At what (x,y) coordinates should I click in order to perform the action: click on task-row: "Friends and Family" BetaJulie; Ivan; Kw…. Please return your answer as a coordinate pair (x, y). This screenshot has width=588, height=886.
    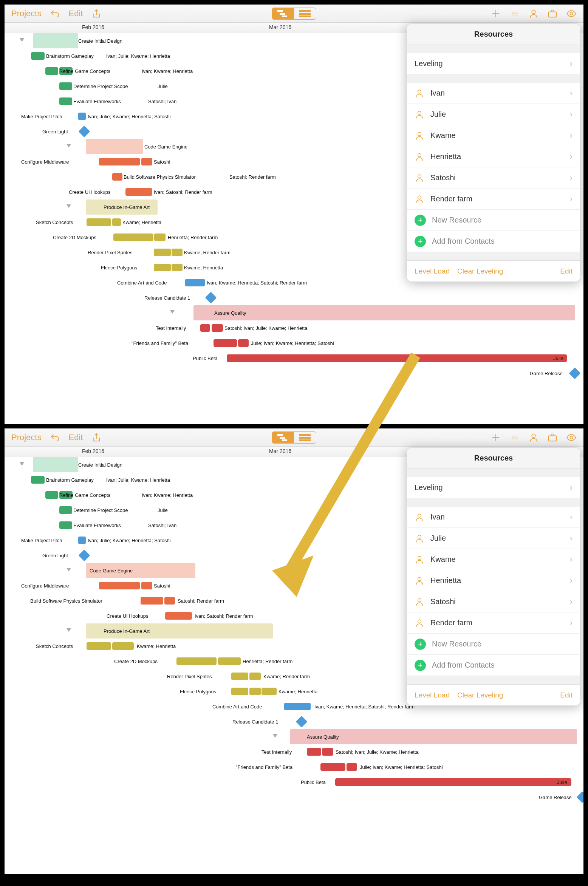
    Looking at the image, I should click on (294, 767).